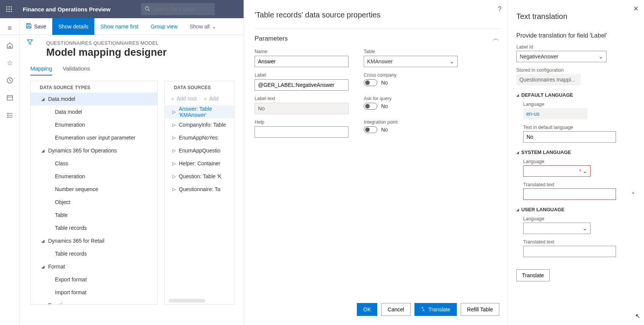  What do you see at coordinates (580, 185) in the screenshot?
I see `system-translated-label: Translated text` at bounding box center [580, 185].